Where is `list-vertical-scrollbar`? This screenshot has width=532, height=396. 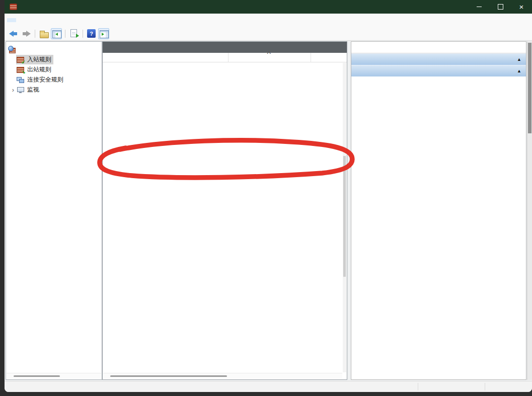
list-vertical-scrollbar is located at coordinates (344, 217).